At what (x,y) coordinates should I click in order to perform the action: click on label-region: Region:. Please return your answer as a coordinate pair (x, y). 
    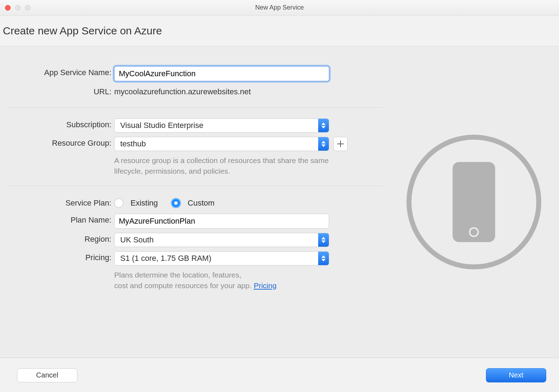
    Looking at the image, I should click on (59, 239).